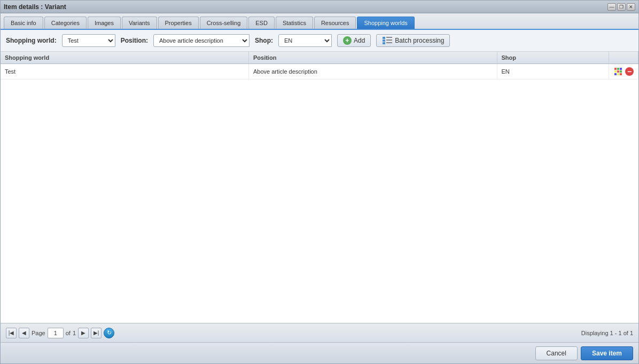 The image size is (639, 364). What do you see at coordinates (320, 333) in the screenshot?
I see `pagination-bar: |◀ ◀ Page of 1 ▶ ▶| ↻ Displaying 1 - 1 o…` at bounding box center [320, 333].